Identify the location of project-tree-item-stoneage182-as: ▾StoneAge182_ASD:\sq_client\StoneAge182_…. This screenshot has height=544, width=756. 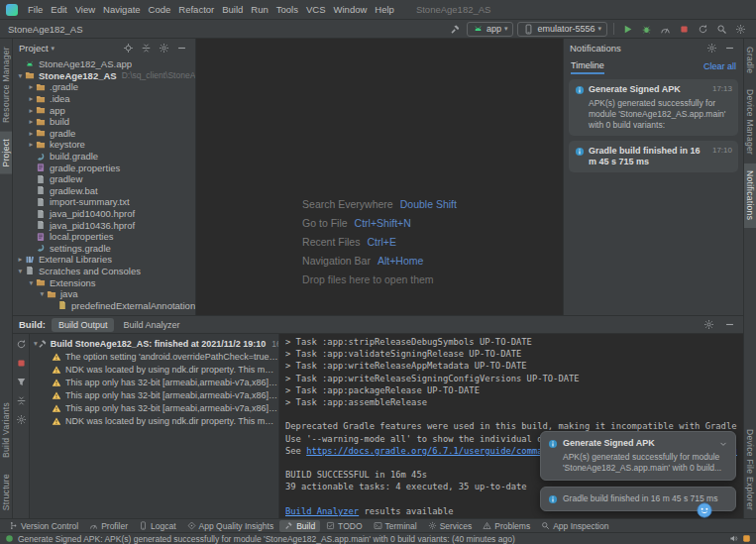
(104, 76).